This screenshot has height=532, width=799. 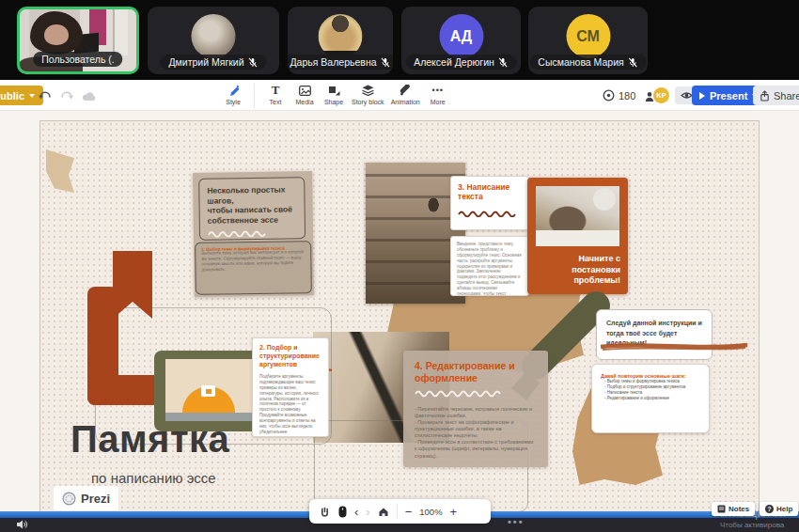 What do you see at coordinates (334, 94) in the screenshot?
I see `tool-shape: Shape` at bounding box center [334, 94].